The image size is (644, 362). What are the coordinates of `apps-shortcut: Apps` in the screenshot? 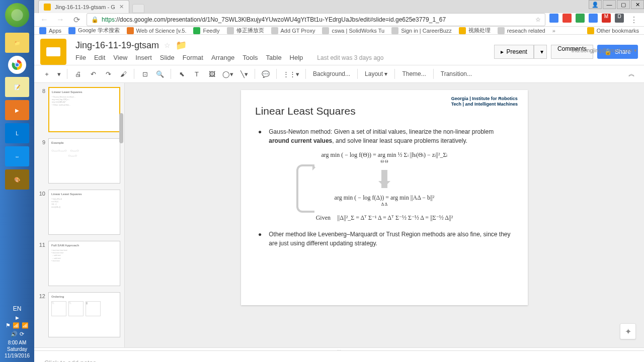 It's located at (50, 31).